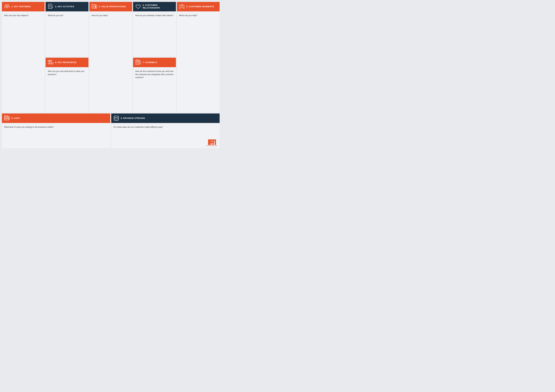 Image resolution: width=555 pixels, height=392 pixels. I want to click on top-section: 1. KEY PARTNERS Who are your key helpers…, so click(111, 57).